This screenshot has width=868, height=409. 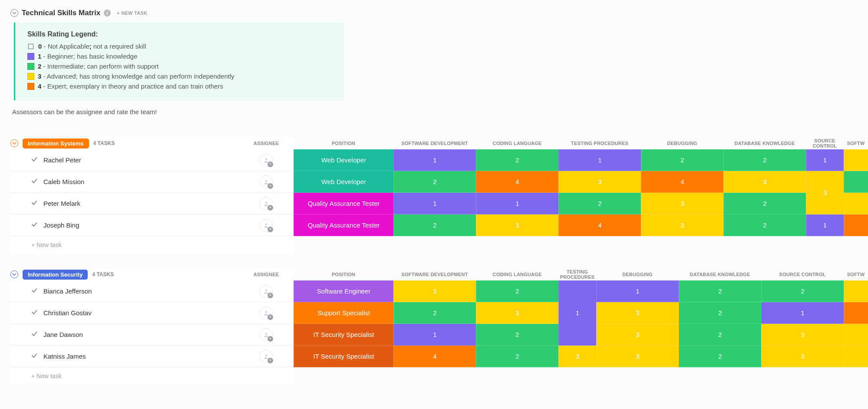 What do you see at coordinates (179, 62) in the screenshot?
I see `legend-box: Skills Rating Legend: 0 - Not Applicable…` at bounding box center [179, 62].